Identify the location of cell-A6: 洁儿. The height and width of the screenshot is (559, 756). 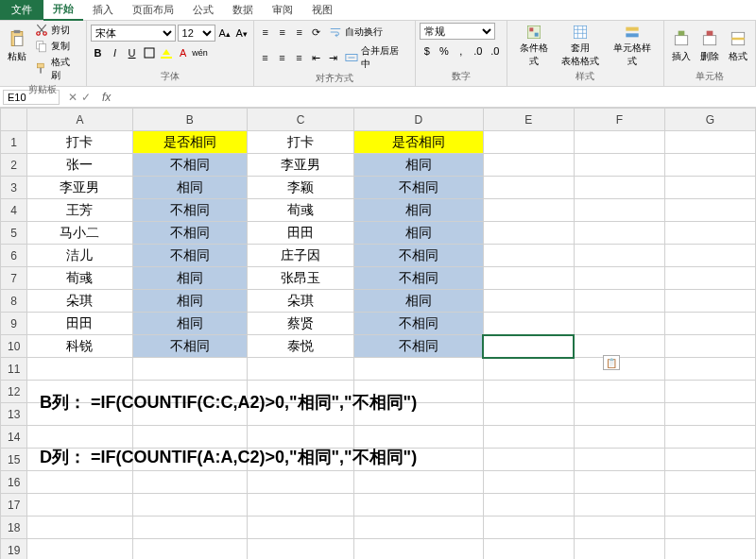
(79, 256).